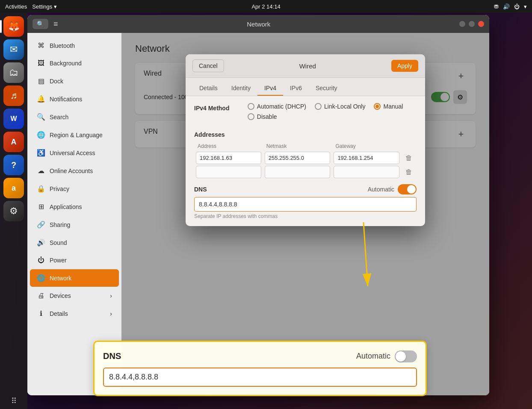  Describe the element at coordinates (506, 7) in the screenshot. I see `volume-icon: 🔊` at that location.